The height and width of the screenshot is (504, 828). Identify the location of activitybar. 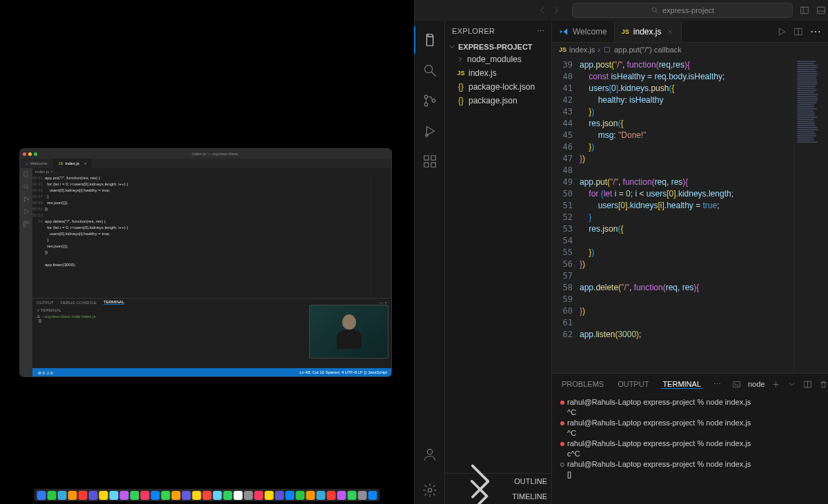
(430, 262).